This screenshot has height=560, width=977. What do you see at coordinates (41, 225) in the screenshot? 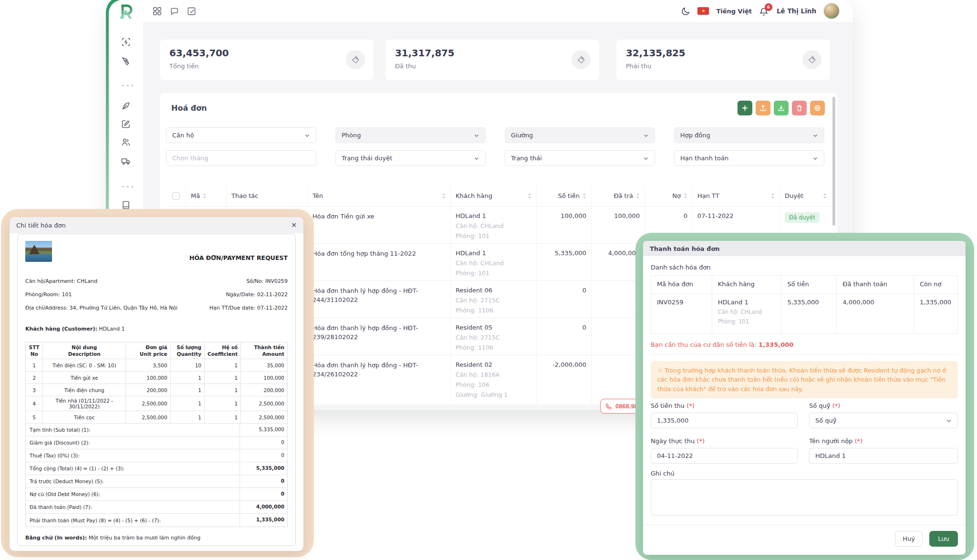
I see `detail-modal-title: Chi tiết hóa đơn` at bounding box center [41, 225].